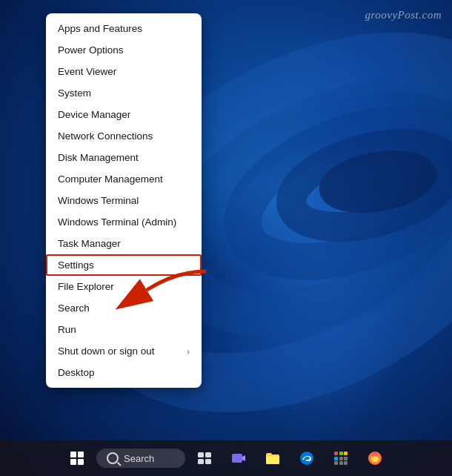  Describe the element at coordinates (307, 458) in the screenshot. I see `edge-button` at that location.